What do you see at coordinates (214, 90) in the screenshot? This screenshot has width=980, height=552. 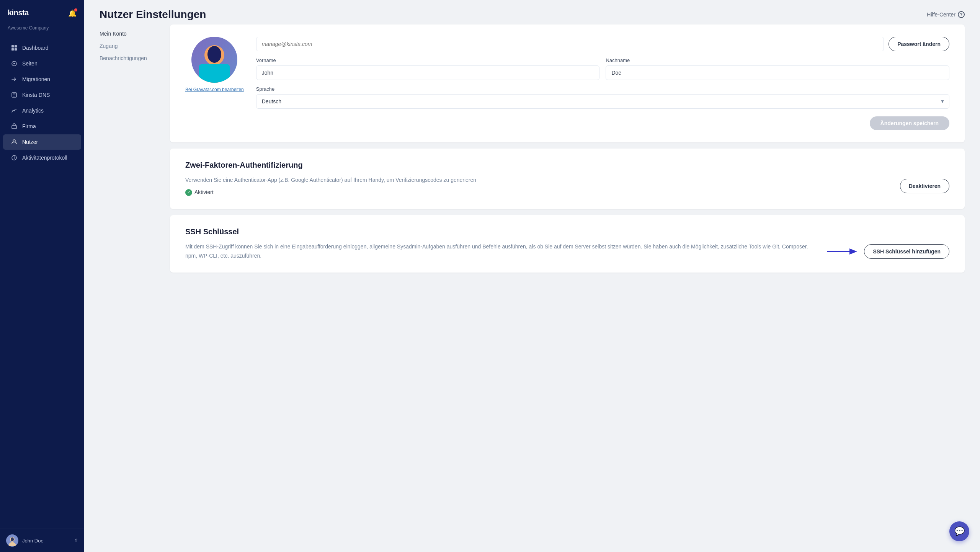 I see `gravatar-link: Bei Gravatar.com bearbeiten` at bounding box center [214, 90].